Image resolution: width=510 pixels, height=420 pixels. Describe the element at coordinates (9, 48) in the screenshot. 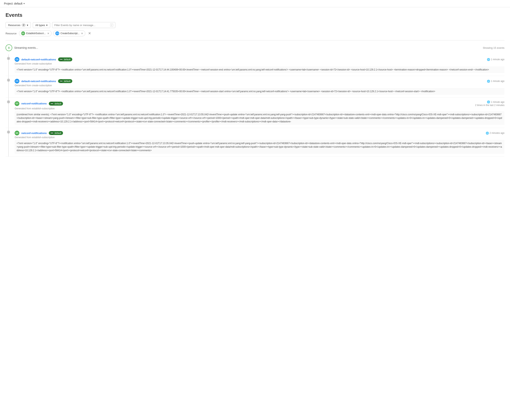

I see `pause-button: ⏸` at that location.